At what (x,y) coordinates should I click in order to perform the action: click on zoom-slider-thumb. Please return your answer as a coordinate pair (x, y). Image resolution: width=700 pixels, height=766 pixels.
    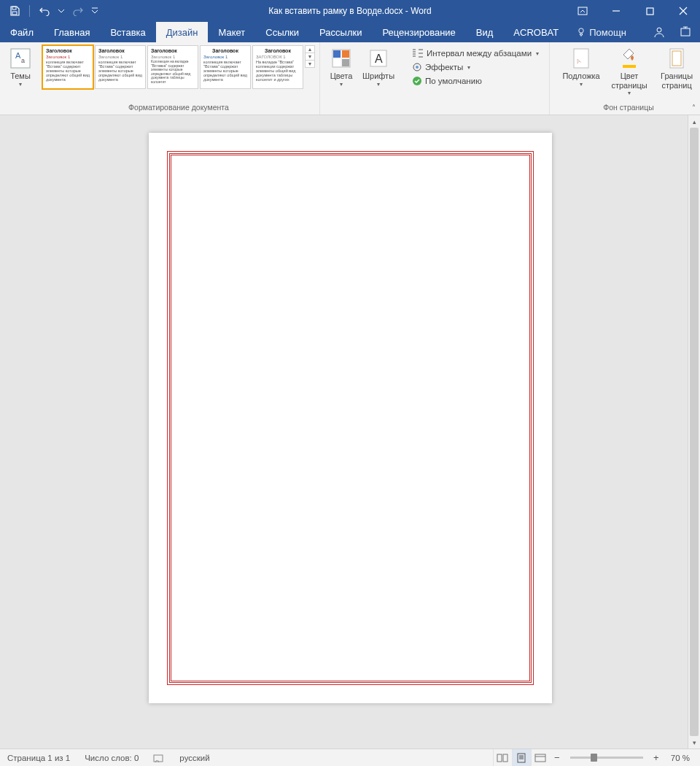
    Looking at the image, I should click on (594, 757).